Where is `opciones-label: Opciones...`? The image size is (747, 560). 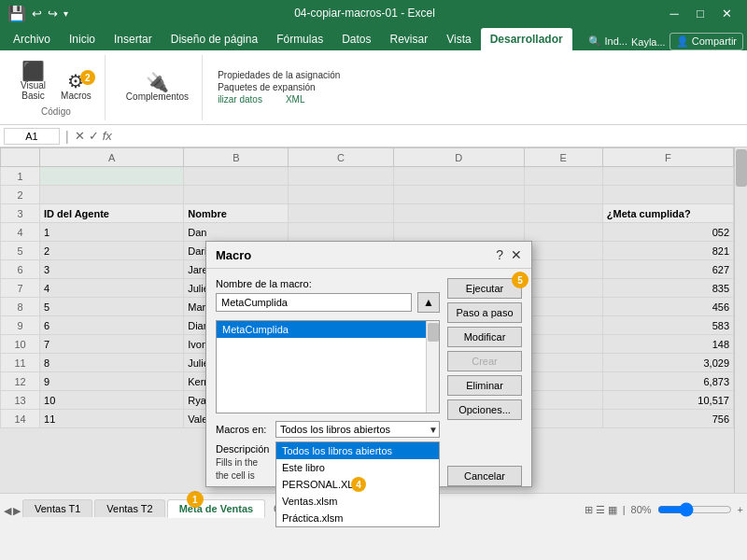 opciones-label: Opciones... is located at coordinates (485, 410).